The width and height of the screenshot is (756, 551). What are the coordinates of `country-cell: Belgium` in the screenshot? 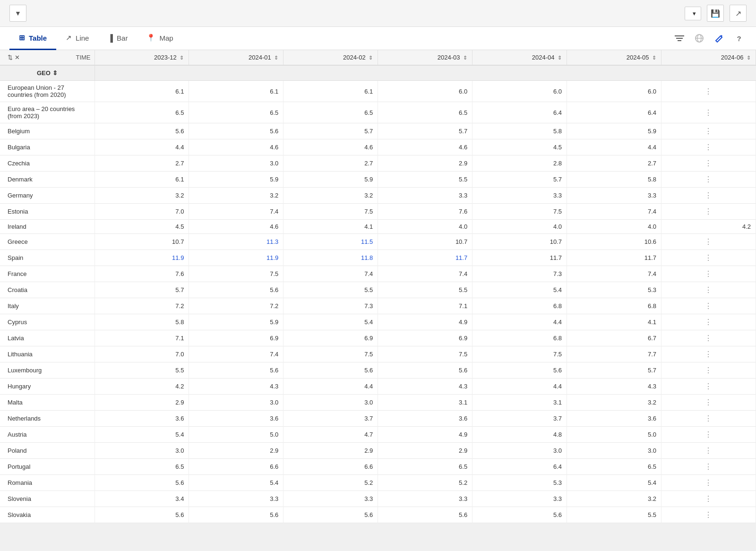 It's located at (47, 131).